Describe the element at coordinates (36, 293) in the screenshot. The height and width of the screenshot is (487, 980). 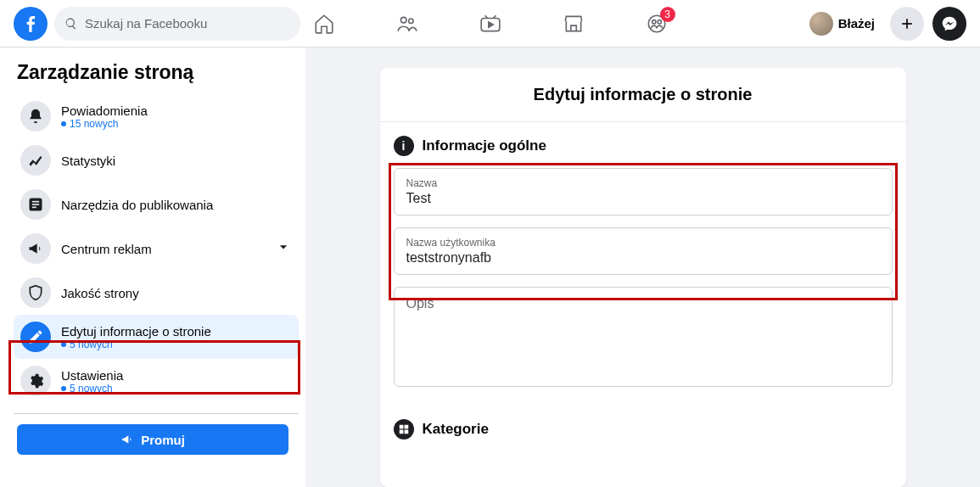
I see `shield-icon` at that location.